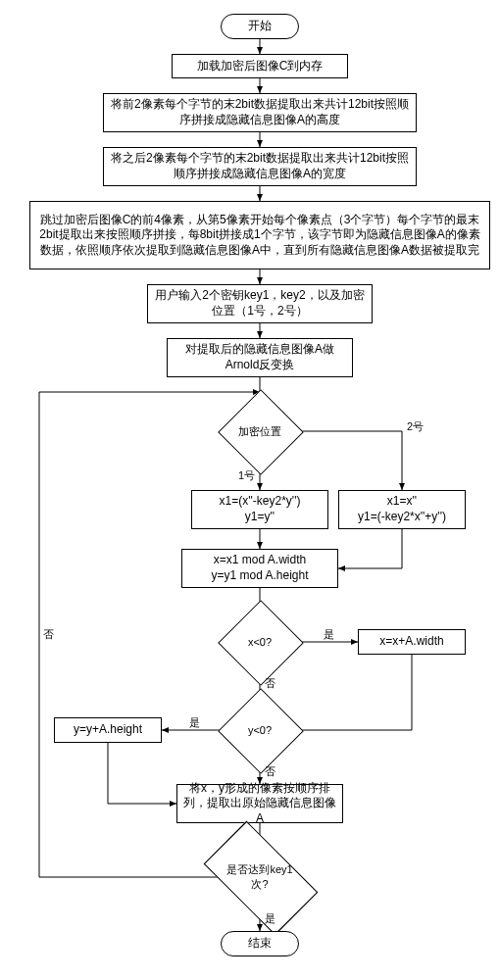 This screenshot has height=980, width=500. I want to click on y-fix-label: y=y+A.height, so click(108, 730).